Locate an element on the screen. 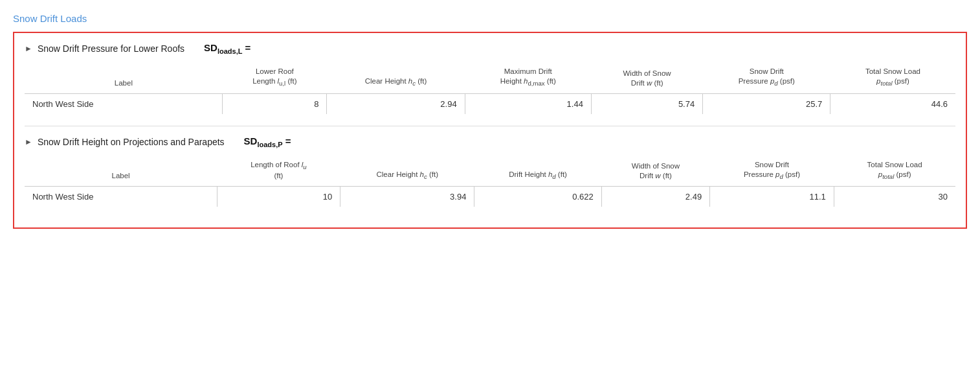 The width and height of the screenshot is (980, 372). section1-title: Snow Drift Pressure for Lower Roofs is located at coordinates (111, 49).